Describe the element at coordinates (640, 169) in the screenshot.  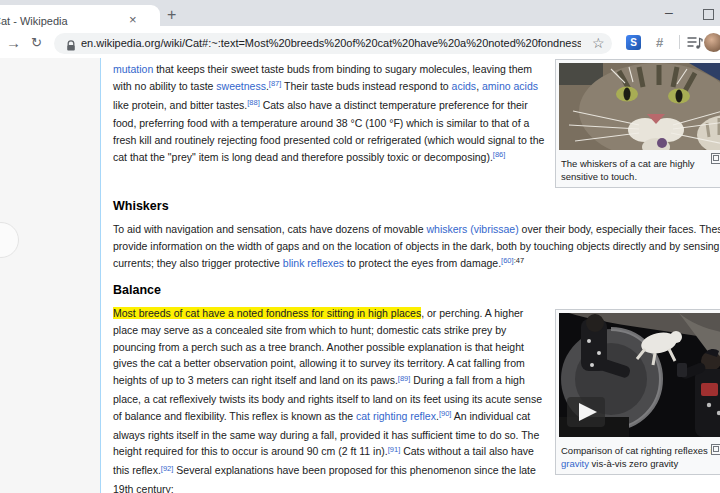
I see `cat-thumbnail-caption: The whiskers of a cat are highly sensiti…` at that location.